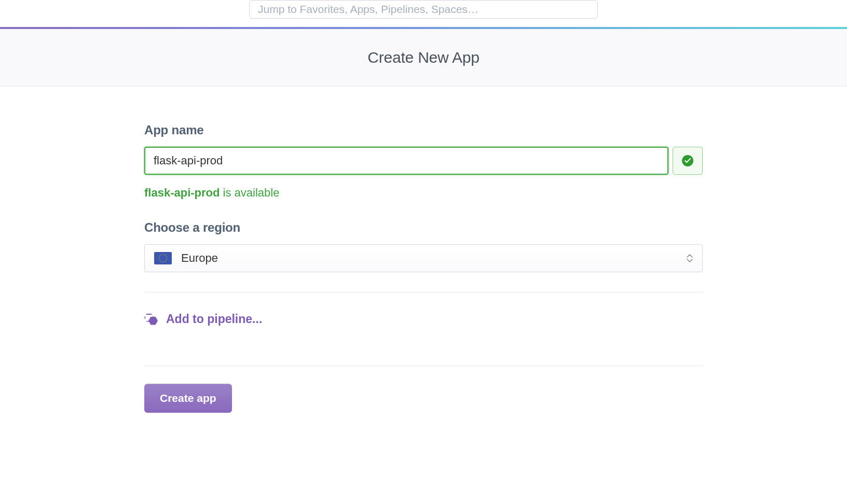  Describe the element at coordinates (424, 246) in the screenshot. I see `region-section: Choose a region Europe` at that location.